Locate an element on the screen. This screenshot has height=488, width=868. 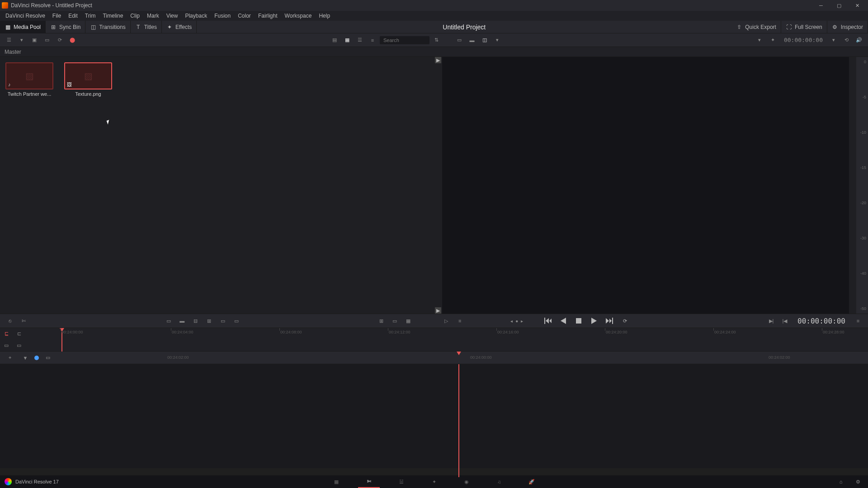
page-tab-fairlight: ♫ is located at coordinates (499, 482).